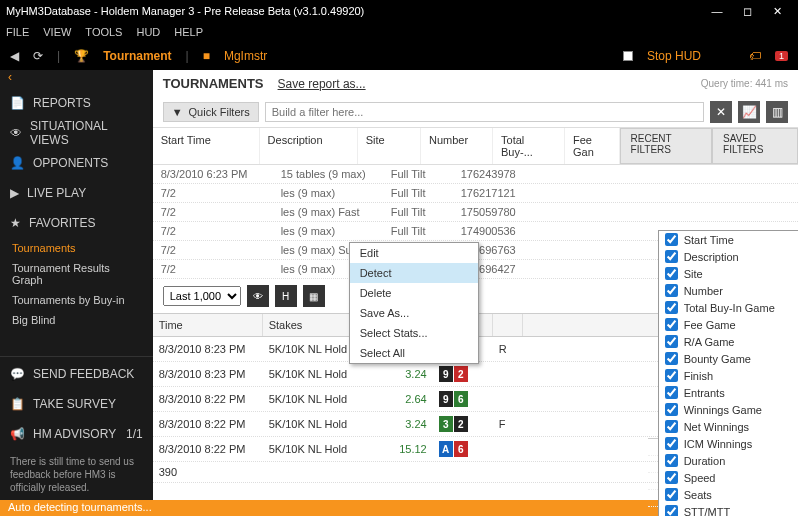  I want to click on tab-recent-filters: RECENT FILTERS, so click(666, 146).